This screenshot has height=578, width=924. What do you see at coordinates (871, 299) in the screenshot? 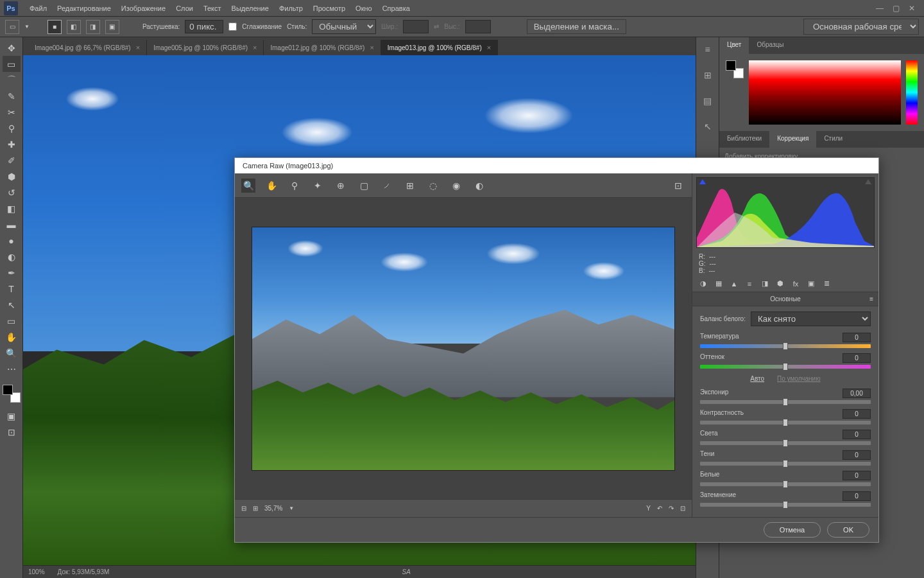
I see `panel-menu-icon: ≡` at bounding box center [871, 299].